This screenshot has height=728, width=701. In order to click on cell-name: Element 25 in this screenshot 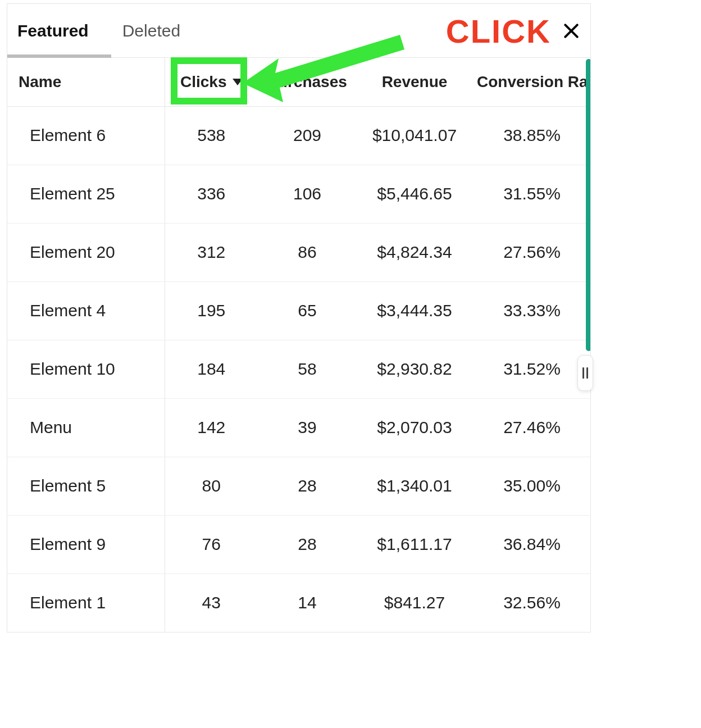, I will do `click(86, 194)`.